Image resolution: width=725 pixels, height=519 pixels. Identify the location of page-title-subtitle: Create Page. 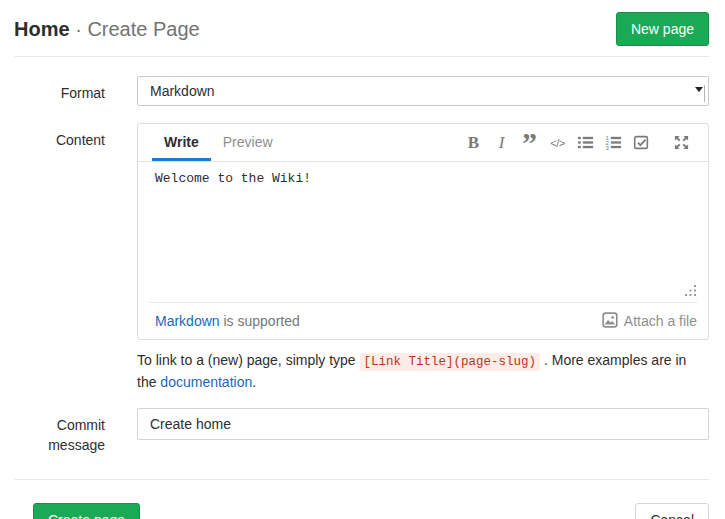
(143, 29).